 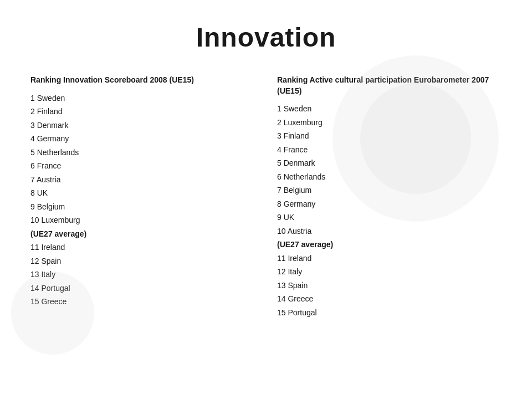 What do you see at coordinates (389, 217) in the screenshot?
I see `list-item: 9 UK` at bounding box center [389, 217].